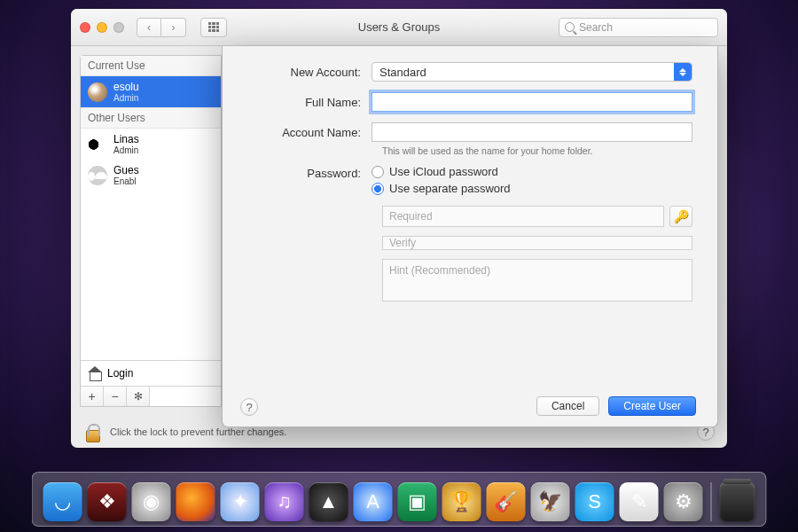 Image resolution: width=798 pixels, height=532 pixels. What do you see at coordinates (309, 103) in the screenshot?
I see `full-name-label: Full Name:` at bounding box center [309, 103].